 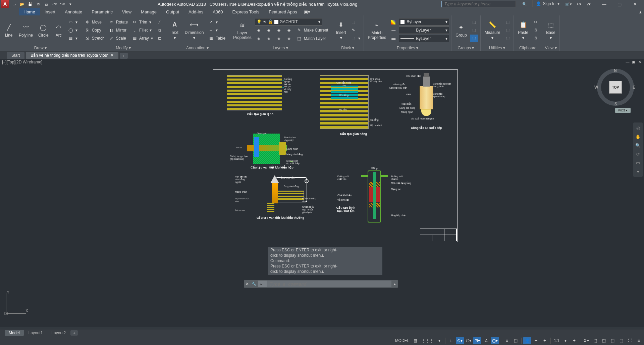 What do you see at coordinates (127, 12) in the screenshot?
I see `tab-view: View` at bounding box center [127, 12].